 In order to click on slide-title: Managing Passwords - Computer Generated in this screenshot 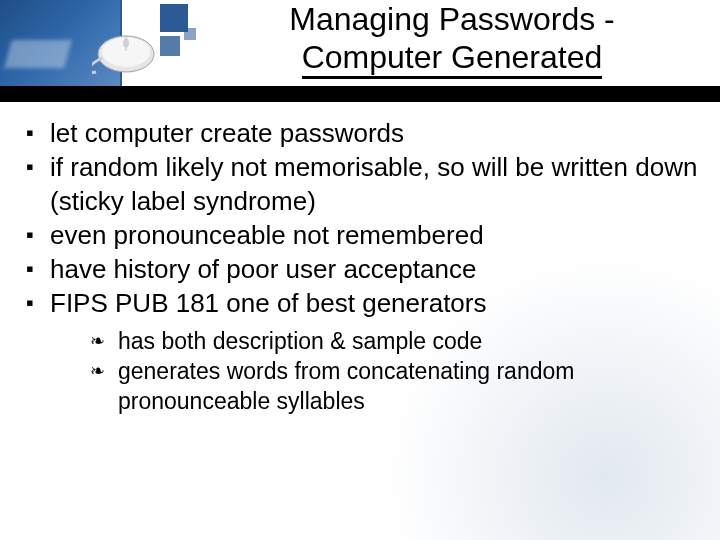, I will do `click(452, 40)`.